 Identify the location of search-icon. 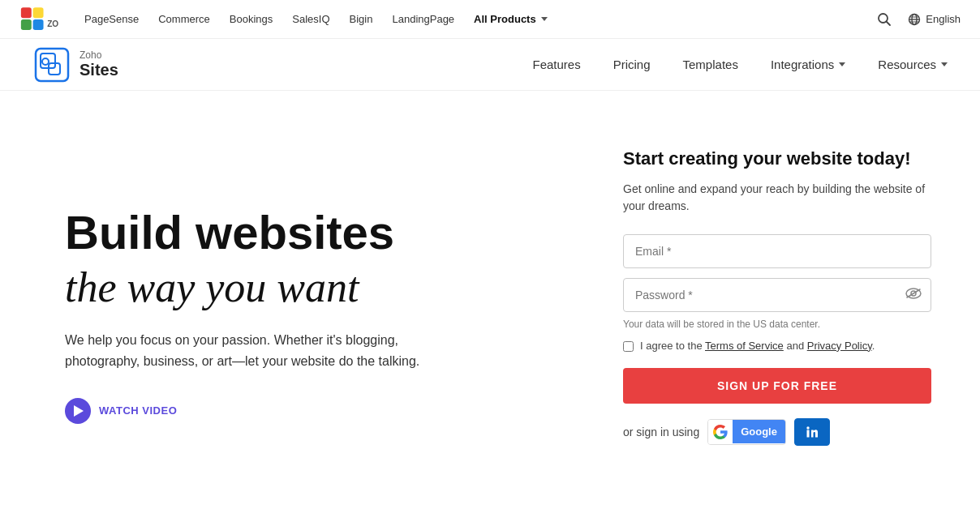
(884, 19).